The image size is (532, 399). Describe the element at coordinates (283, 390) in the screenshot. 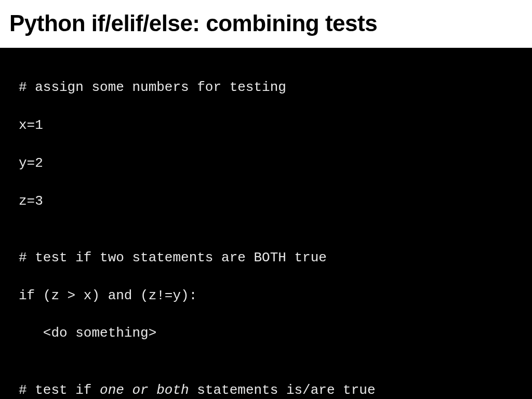

I see `code-text: statements is/are true` at that location.